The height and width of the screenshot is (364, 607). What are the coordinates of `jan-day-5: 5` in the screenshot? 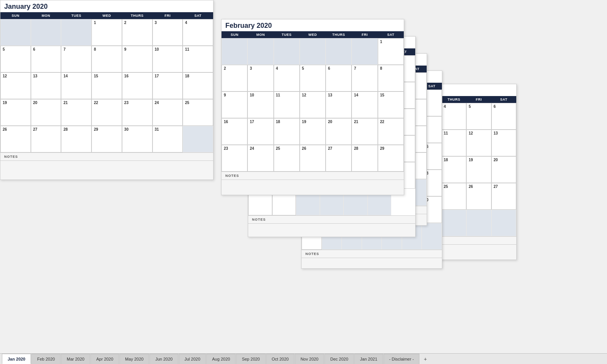 It's located at (16, 59).